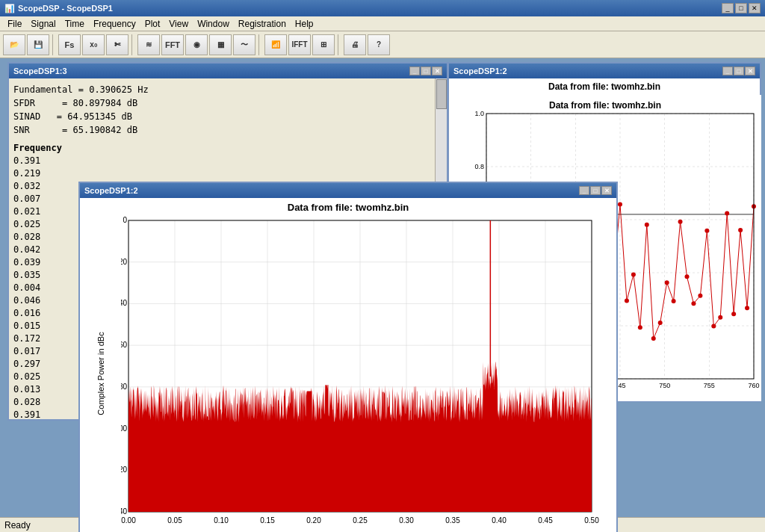  What do you see at coordinates (196, 45) in the screenshot?
I see `circle-button: ◉` at bounding box center [196, 45].